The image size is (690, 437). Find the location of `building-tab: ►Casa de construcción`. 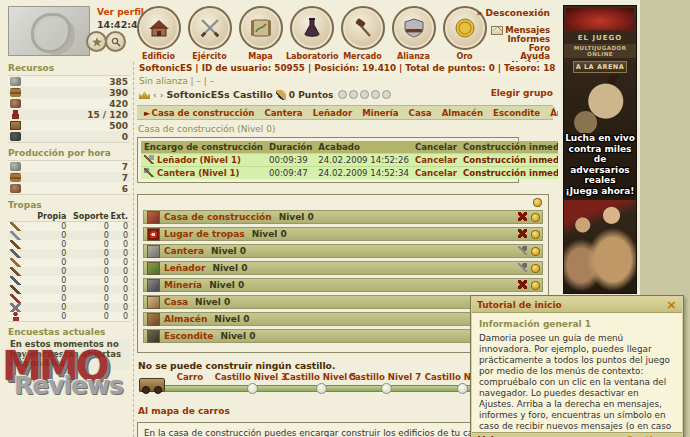

building-tab: ►Casa de construcción is located at coordinates (199, 113).